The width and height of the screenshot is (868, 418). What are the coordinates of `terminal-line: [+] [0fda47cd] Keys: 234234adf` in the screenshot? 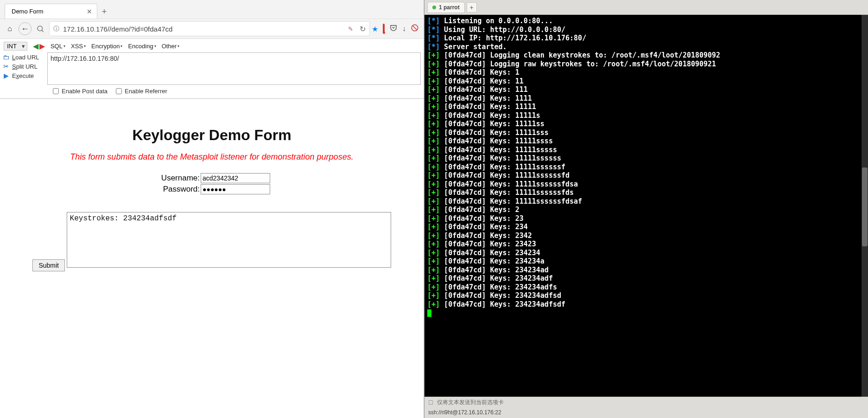 It's located at (646, 278).